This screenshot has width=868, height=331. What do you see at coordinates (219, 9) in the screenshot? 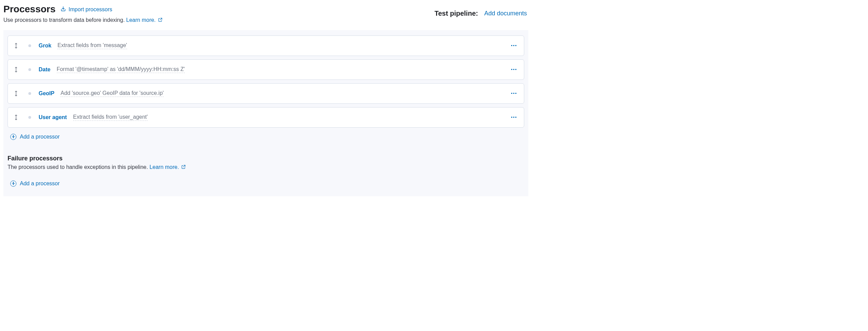
I see `title-row: Processors Import processors` at bounding box center [219, 9].